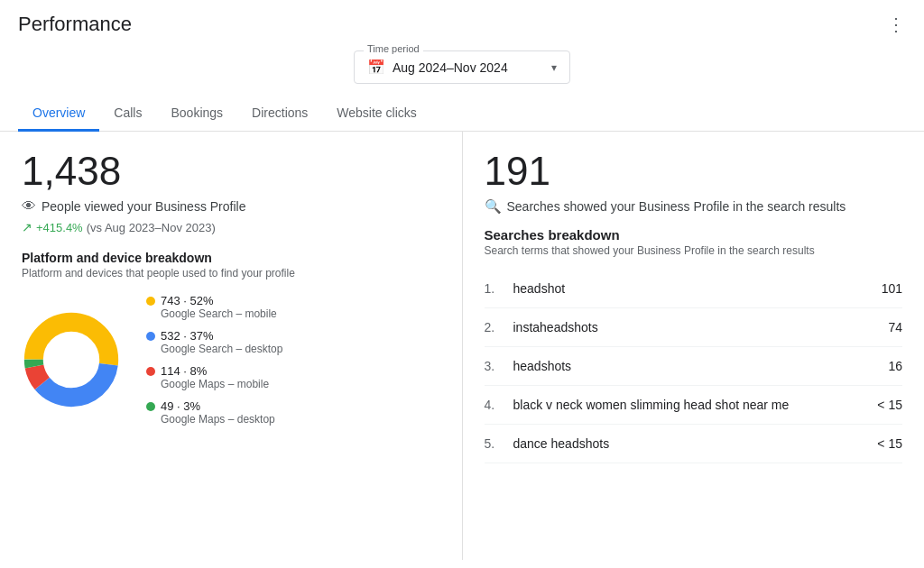  What do you see at coordinates (222, 349) in the screenshot?
I see `legend-label-1: Google Search – desktop` at bounding box center [222, 349].